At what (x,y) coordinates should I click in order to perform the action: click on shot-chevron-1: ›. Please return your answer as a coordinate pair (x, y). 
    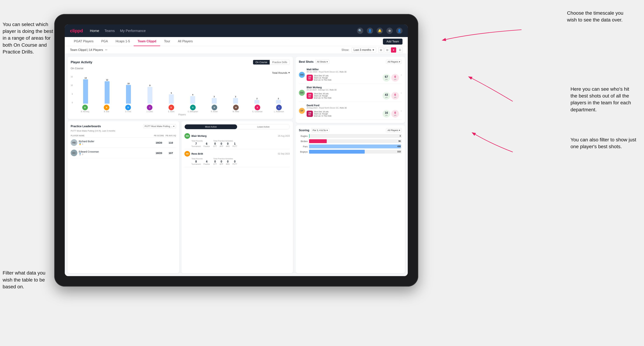
    Looking at the image, I should click on (401, 75).